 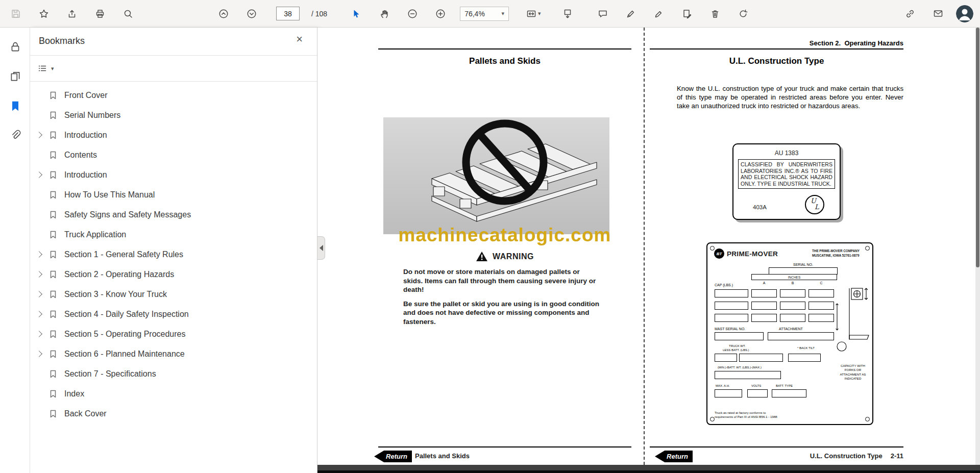 I want to click on bookmark-options-button: ▾, so click(x=46, y=68).